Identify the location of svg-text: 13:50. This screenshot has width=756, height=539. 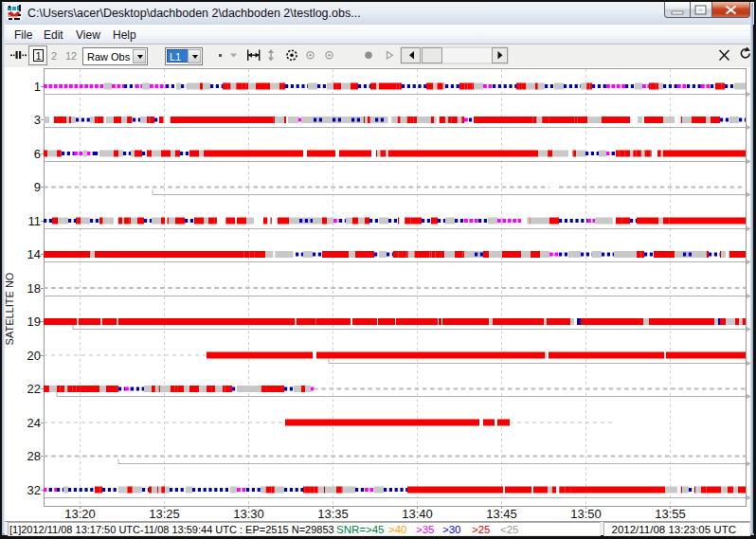
(585, 513).